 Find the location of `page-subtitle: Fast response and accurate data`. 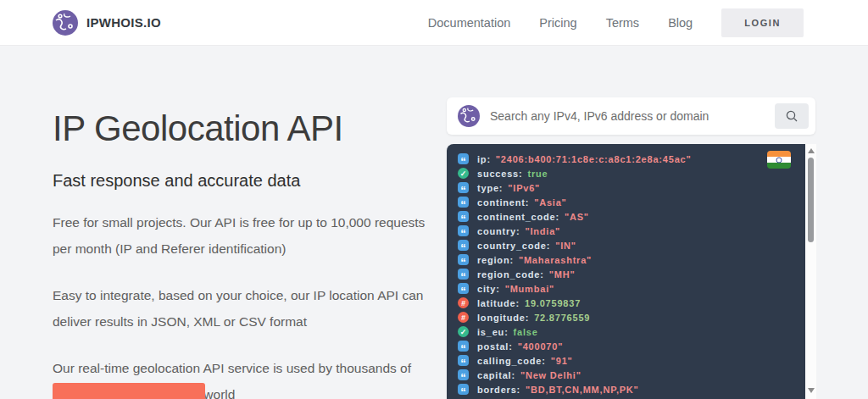

page-subtitle: Fast response and accurate data is located at coordinates (246, 181).